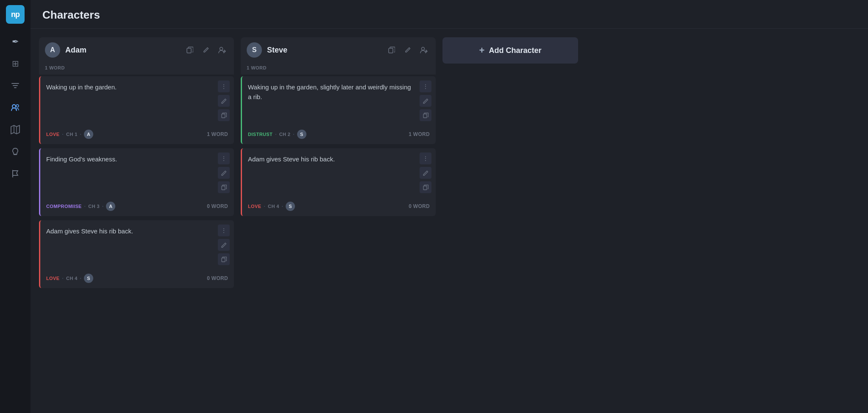 This screenshot has width=868, height=413. I want to click on adam-scene-cards: Waking up in the garden. ⋮ LOVE, so click(136, 182).